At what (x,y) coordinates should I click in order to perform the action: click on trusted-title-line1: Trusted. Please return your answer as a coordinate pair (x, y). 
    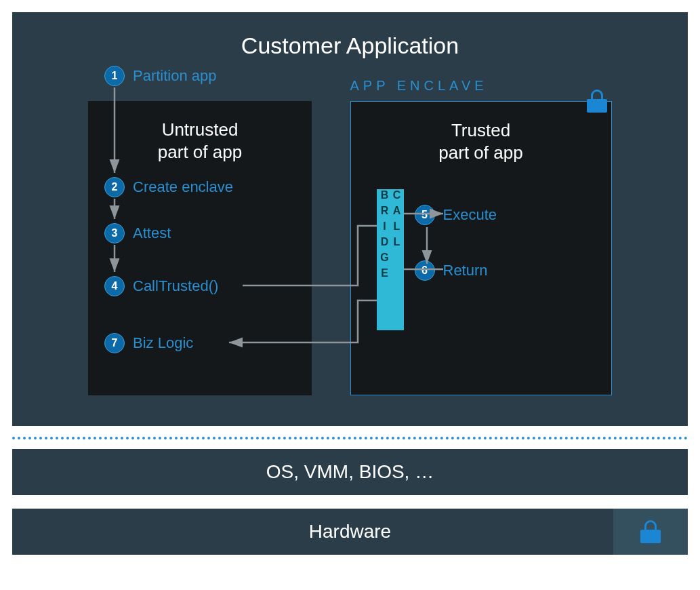
    Looking at the image, I should click on (481, 130).